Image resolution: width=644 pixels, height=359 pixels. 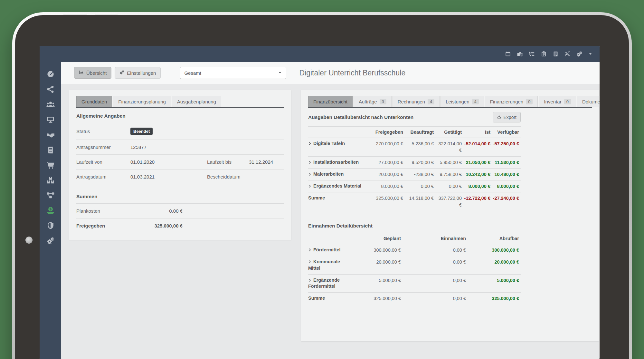 I want to click on settings-button: Einstellungen, so click(x=138, y=73).